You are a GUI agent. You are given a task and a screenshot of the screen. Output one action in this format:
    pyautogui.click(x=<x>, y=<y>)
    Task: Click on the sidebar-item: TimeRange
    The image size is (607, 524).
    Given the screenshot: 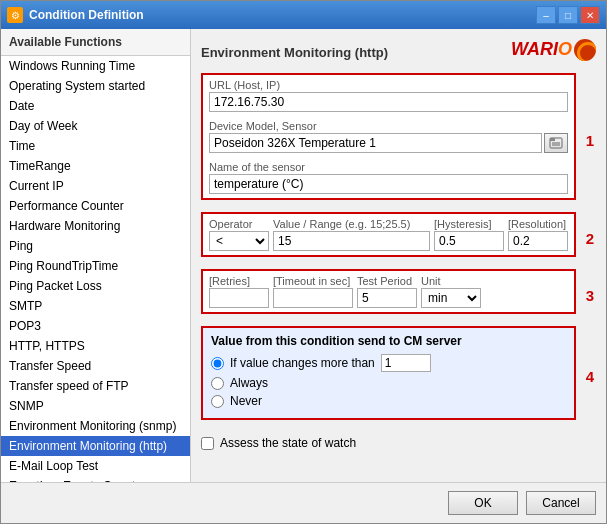 What is the action you would take?
    pyautogui.click(x=96, y=166)
    